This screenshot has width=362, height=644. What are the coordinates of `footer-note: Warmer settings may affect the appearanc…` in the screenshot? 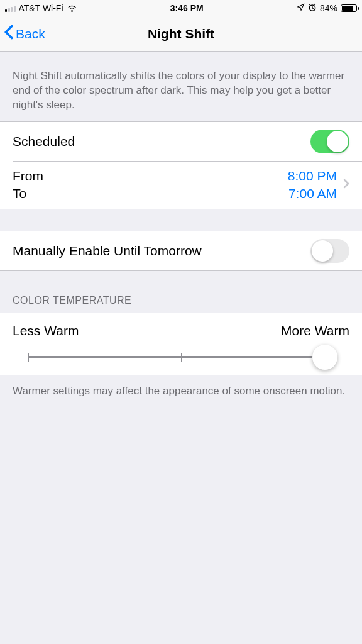 It's located at (181, 391).